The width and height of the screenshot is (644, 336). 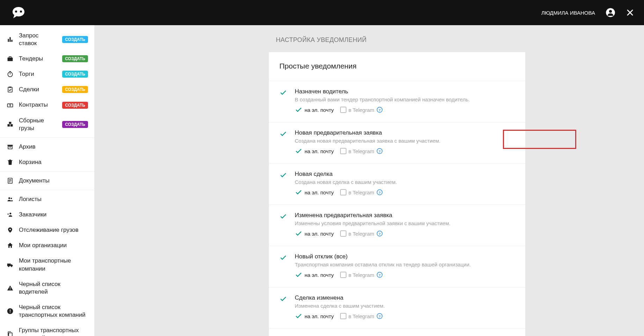 What do you see at coordinates (405, 174) in the screenshot?
I see `notification-title: Новая сделка` at bounding box center [405, 174].